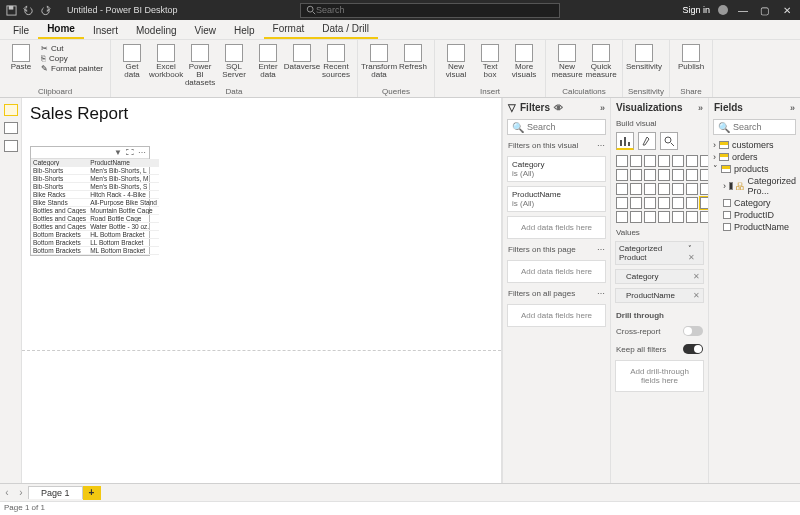  I want to click on table-row: Bottom BracketsML Bottom Bracket, so click(95, 251).